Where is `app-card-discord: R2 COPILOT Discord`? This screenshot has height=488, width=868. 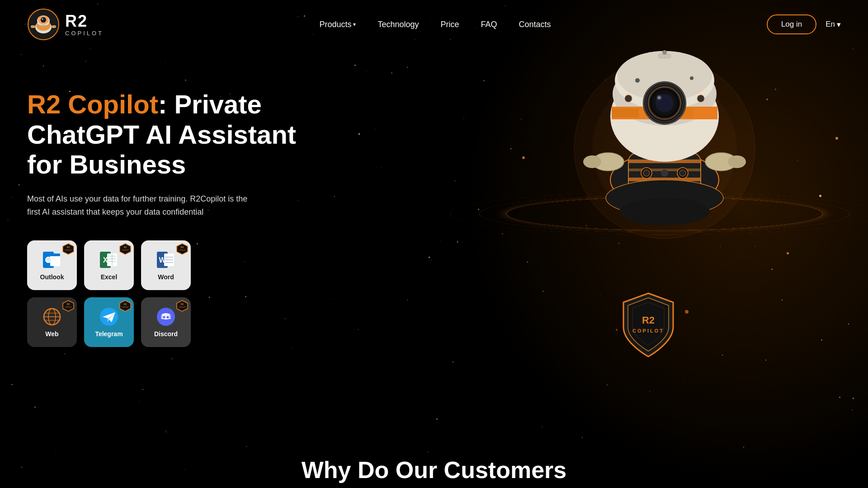
app-card-discord: R2 COPILOT Discord is located at coordinates (166, 322).